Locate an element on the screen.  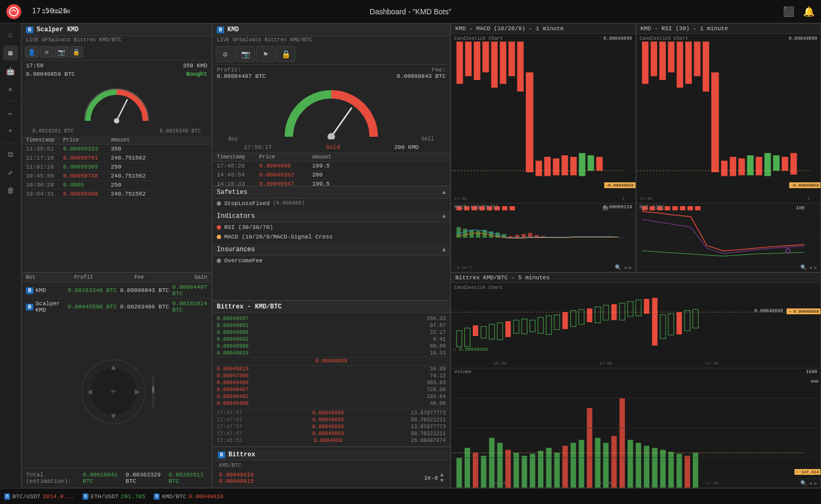
scalper-user-btn: 👤 is located at coordinates (32, 52).